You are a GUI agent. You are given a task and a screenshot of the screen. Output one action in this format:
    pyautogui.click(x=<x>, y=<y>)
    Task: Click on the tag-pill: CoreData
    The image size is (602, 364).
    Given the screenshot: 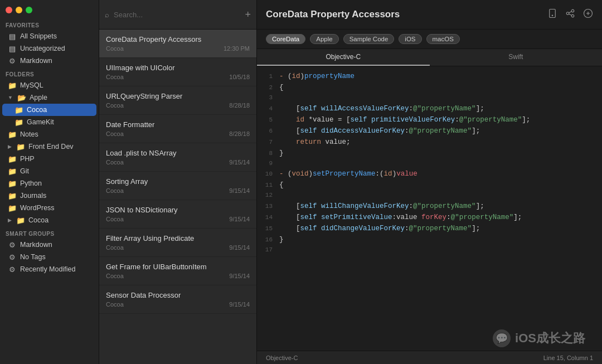 What is the action you would take?
    pyautogui.click(x=285, y=39)
    